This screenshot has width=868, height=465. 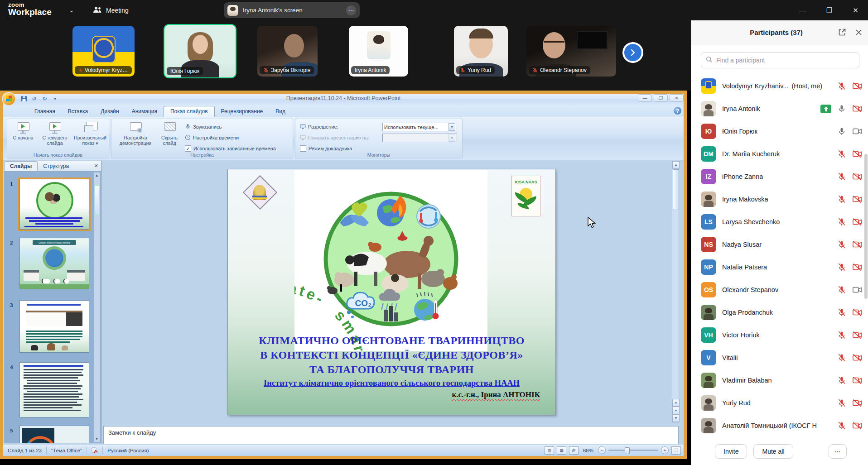 I want to click on resolution-dropdown: Использовать текуще... ▾, so click(x=420, y=127).